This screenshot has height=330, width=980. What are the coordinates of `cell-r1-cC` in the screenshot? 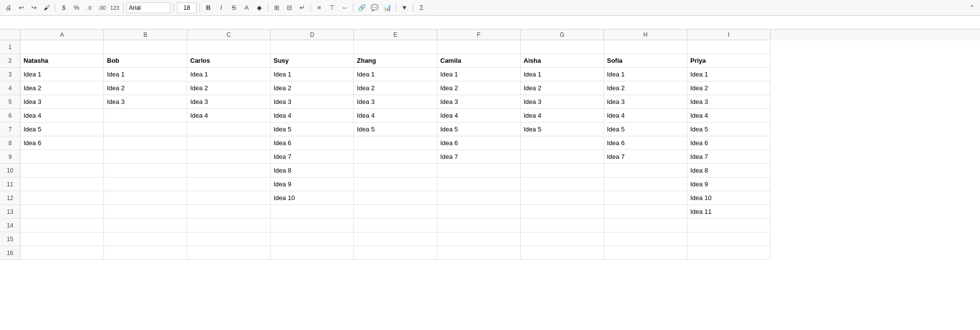 It's located at (229, 47).